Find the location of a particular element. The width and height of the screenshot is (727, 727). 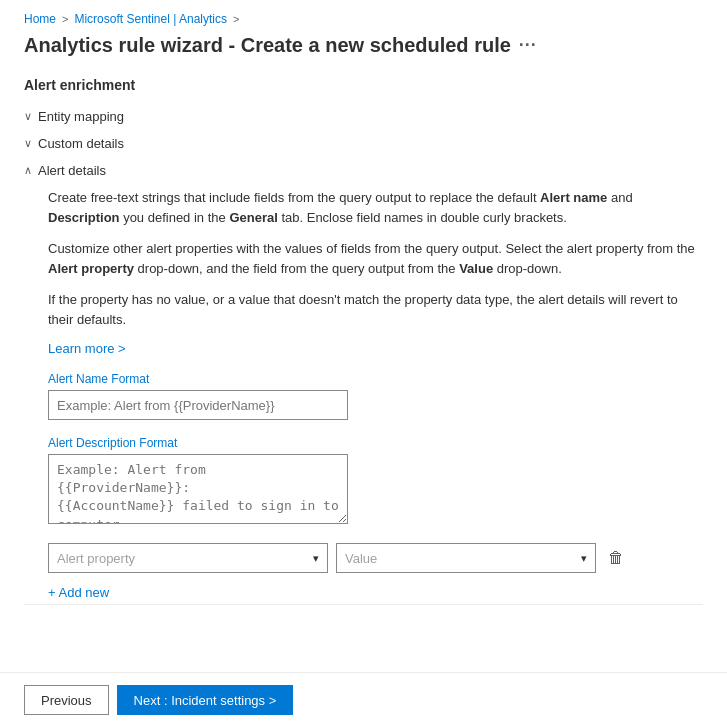

desc2-part1: Customize other alert properties with th… is located at coordinates (372, 248).